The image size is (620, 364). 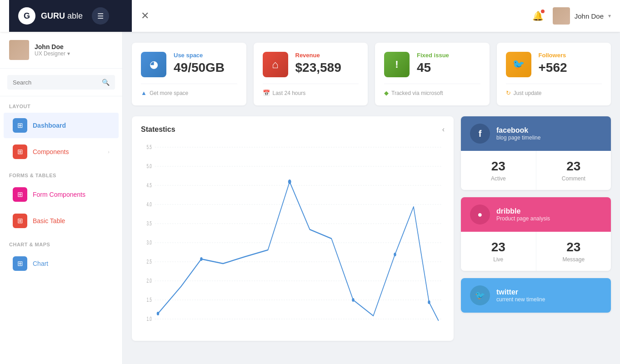 What do you see at coordinates (205, 55) in the screenshot?
I see `use-space-title: Use space` at bounding box center [205, 55].